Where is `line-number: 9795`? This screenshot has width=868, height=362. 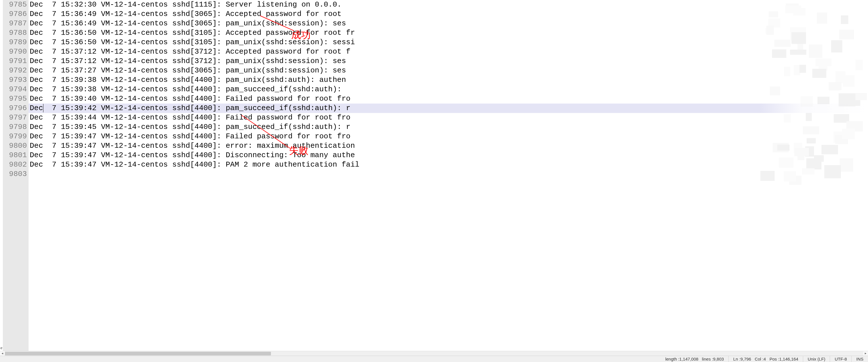 line-number: 9795 is located at coordinates (16, 99).